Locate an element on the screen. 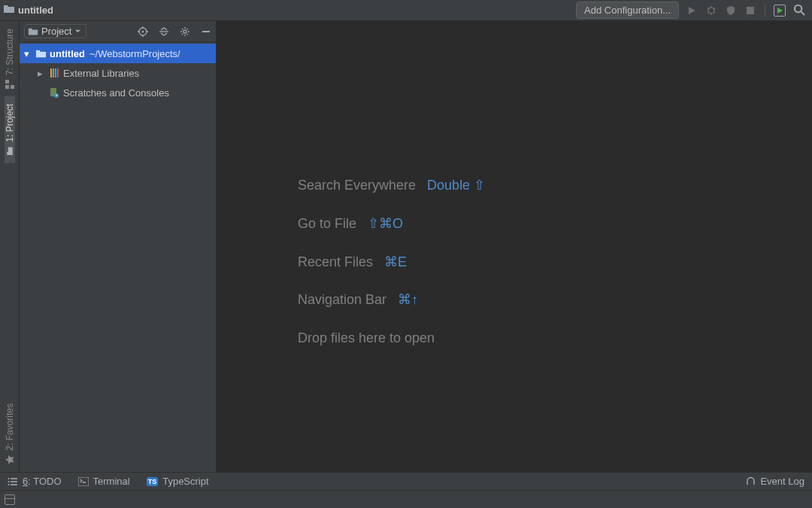 This screenshot has height=508, width=812. tip-shortcut: Double ⇧ is located at coordinates (456, 185).